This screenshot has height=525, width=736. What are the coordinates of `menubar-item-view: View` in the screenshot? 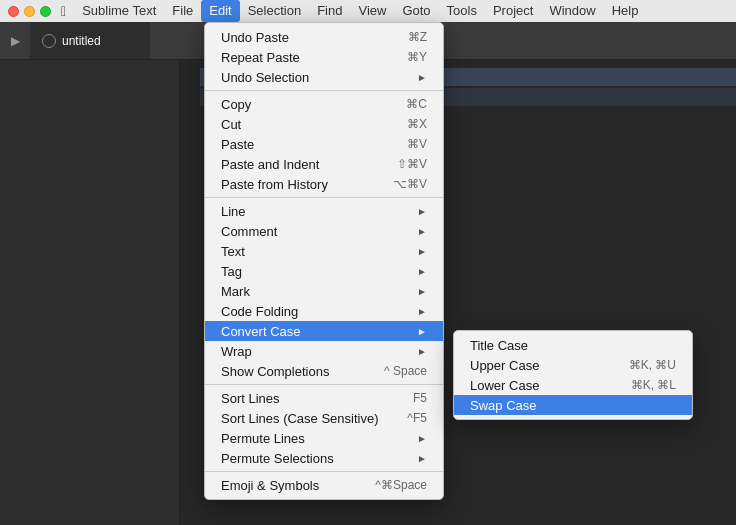 It's located at (372, 11).